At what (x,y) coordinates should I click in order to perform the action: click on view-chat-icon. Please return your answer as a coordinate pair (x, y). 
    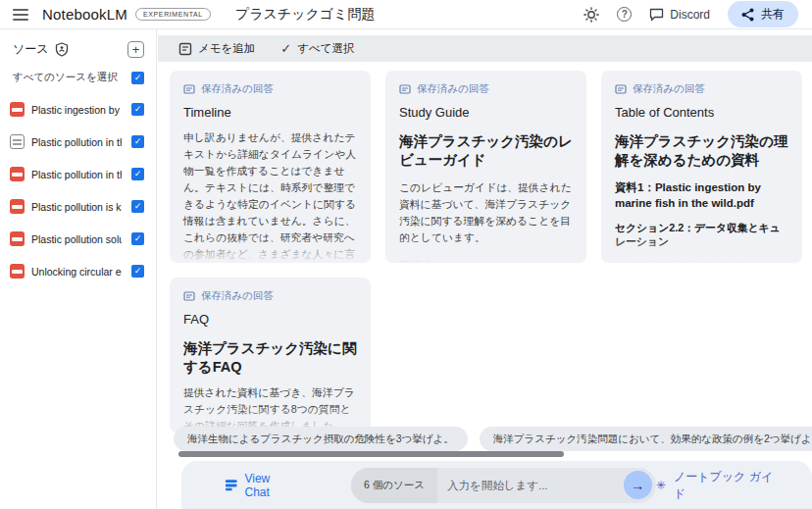
    Looking at the image, I should click on (231, 484).